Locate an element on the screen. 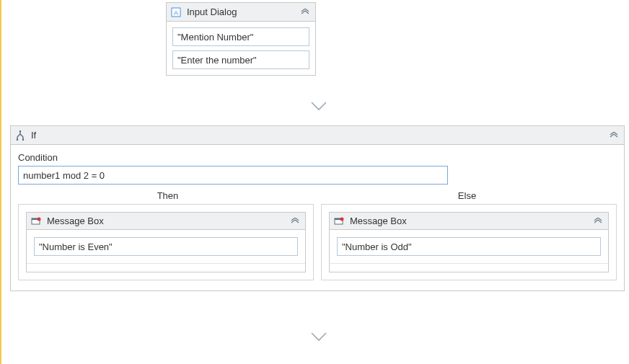 This screenshot has height=364, width=629. message-input: "Number is Even" is located at coordinates (166, 247).